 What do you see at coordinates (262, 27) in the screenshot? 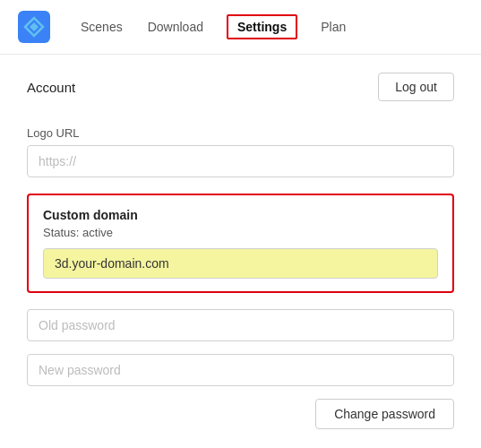
I see `nav-item-settings: Settings` at bounding box center [262, 27].